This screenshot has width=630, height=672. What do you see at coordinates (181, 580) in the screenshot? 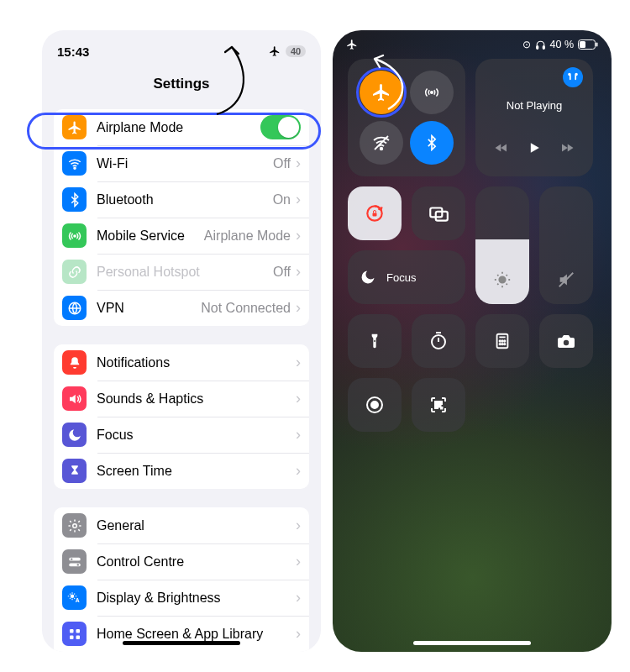
I see `settings-group-general: General›Control Centre›ADisplay & Bright…` at bounding box center [181, 580].